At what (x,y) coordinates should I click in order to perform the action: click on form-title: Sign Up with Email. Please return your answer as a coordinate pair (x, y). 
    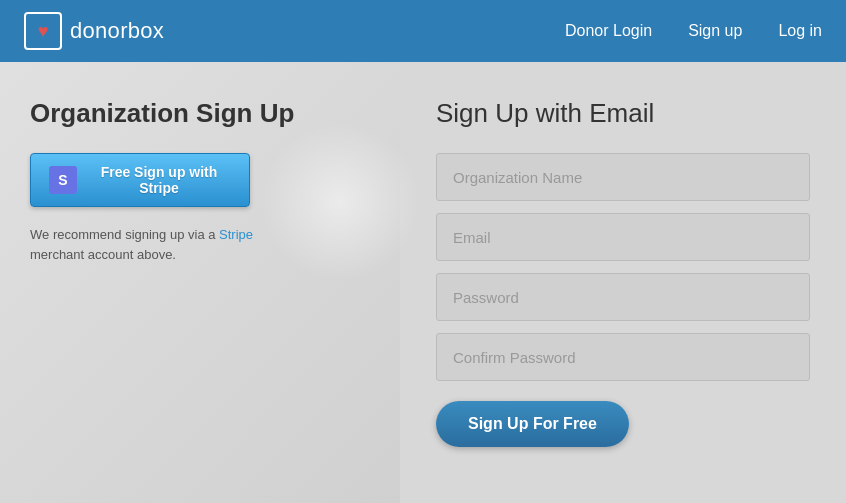
    Looking at the image, I should click on (623, 114).